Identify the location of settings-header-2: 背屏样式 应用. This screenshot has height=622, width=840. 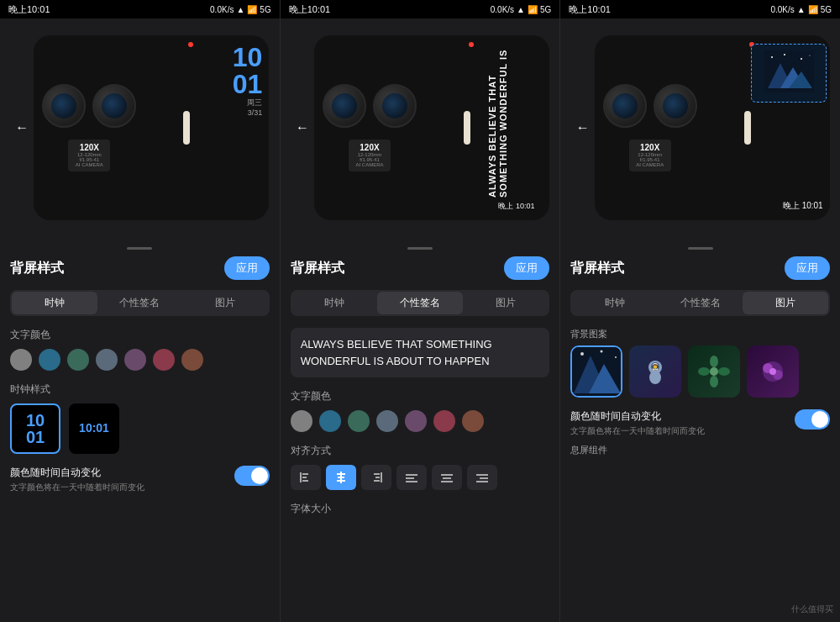
(420, 268).